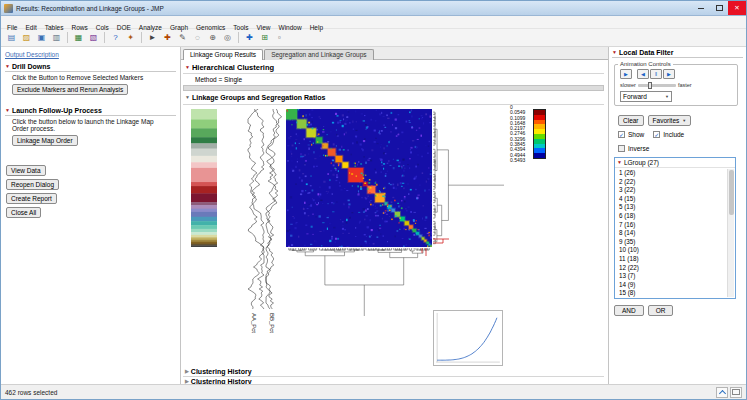 The width and height of the screenshot is (747, 400). Describe the element at coordinates (672, 182) in the screenshot. I see `lgroup-list-item: 2 (22)` at that location.